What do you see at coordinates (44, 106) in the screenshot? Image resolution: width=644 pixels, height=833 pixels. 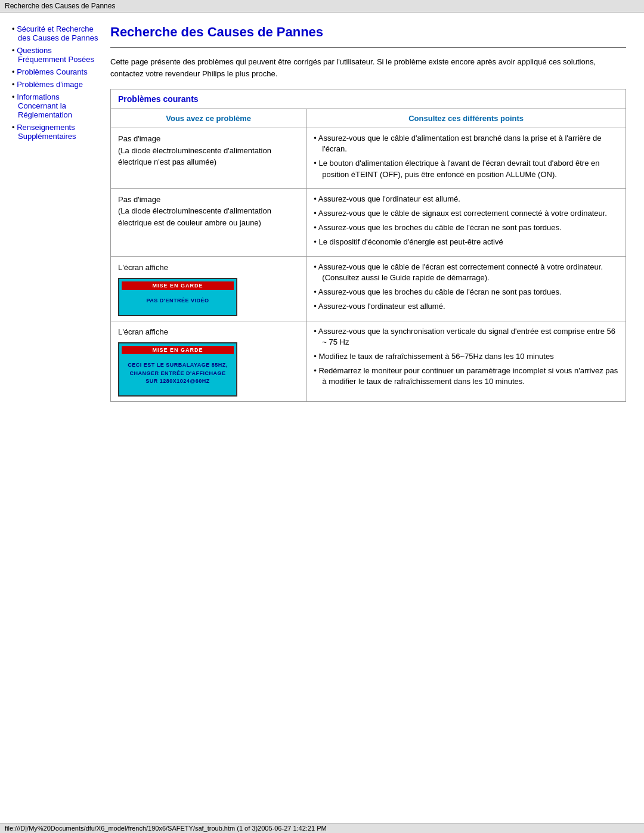 I see `sidebar-link: Informations Concernant la Réglementatio…` at bounding box center [44, 106].